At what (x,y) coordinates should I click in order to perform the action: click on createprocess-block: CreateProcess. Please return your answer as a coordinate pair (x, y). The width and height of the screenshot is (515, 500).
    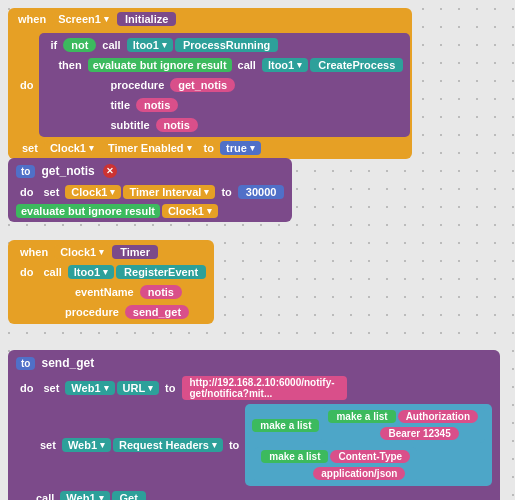
    Looking at the image, I should click on (356, 65).